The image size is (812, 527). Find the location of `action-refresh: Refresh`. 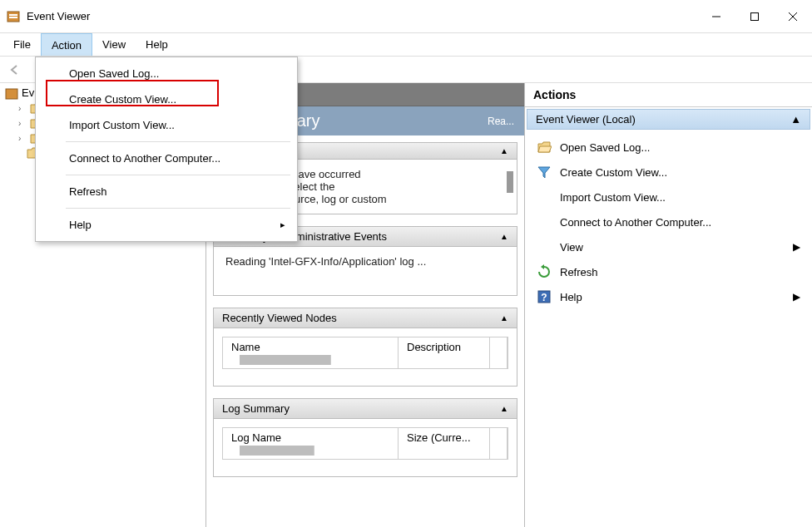

action-refresh: Refresh is located at coordinates (669, 272).